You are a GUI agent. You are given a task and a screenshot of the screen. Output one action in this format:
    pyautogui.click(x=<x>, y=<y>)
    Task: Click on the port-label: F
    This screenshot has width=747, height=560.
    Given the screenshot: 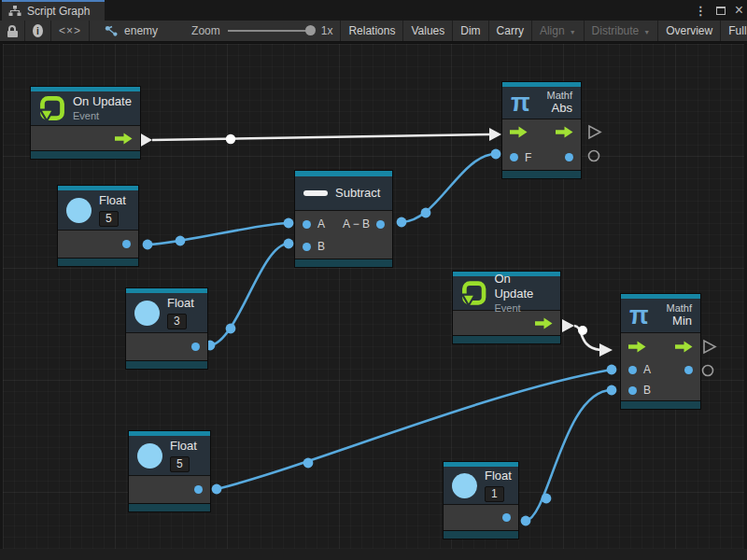 What is the action you would take?
    pyautogui.click(x=529, y=158)
    